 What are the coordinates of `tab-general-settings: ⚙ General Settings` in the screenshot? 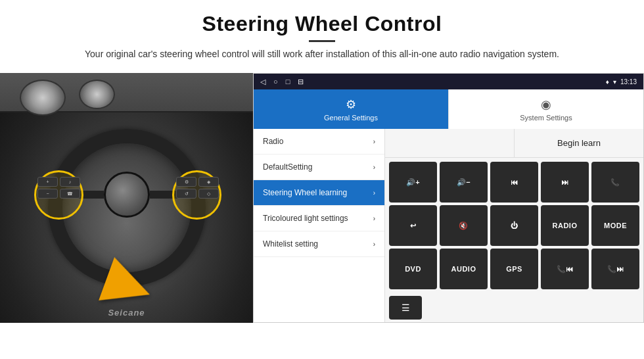 It's located at (351, 109).